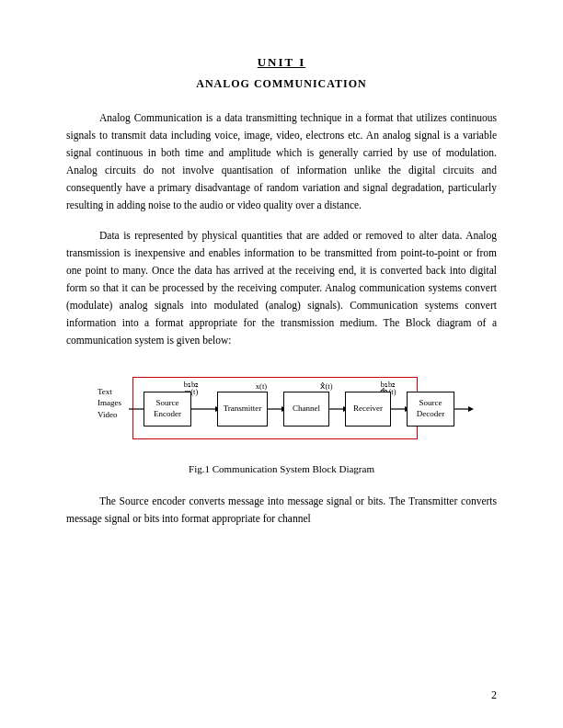  What do you see at coordinates (282, 469) in the screenshot?
I see `fig-caption: Fig.1 Communication System Block Diagram` at bounding box center [282, 469].